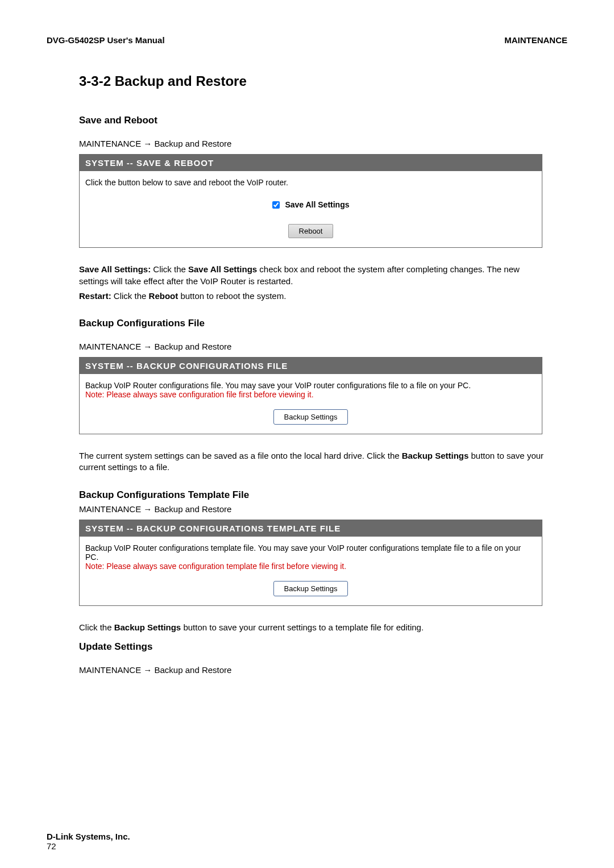  What do you see at coordinates (310, 394) in the screenshot?
I see `backup-file-note: Note: Please always save configuration f…` at bounding box center [310, 394].